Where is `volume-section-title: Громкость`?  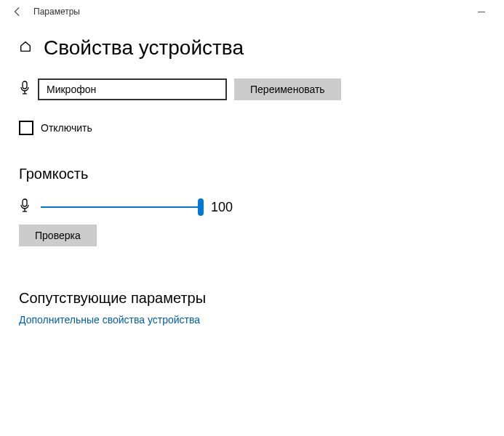 volume-section-title: Громкость is located at coordinates (252, 174).